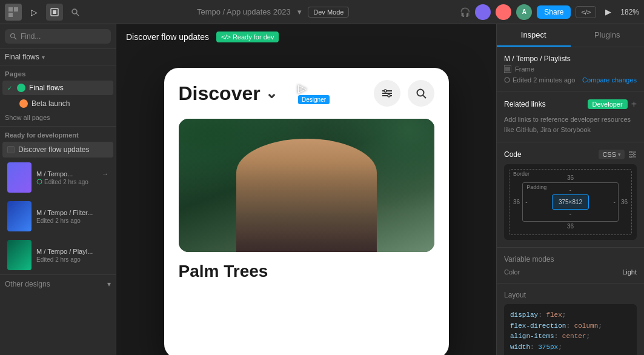 This screenshot has height=355, width=644. Describe the element at coordinates (58, 178) in the screenshot. I see `flow-item-1: M / Tempo... → Edited 2 hrs ago` at that location.